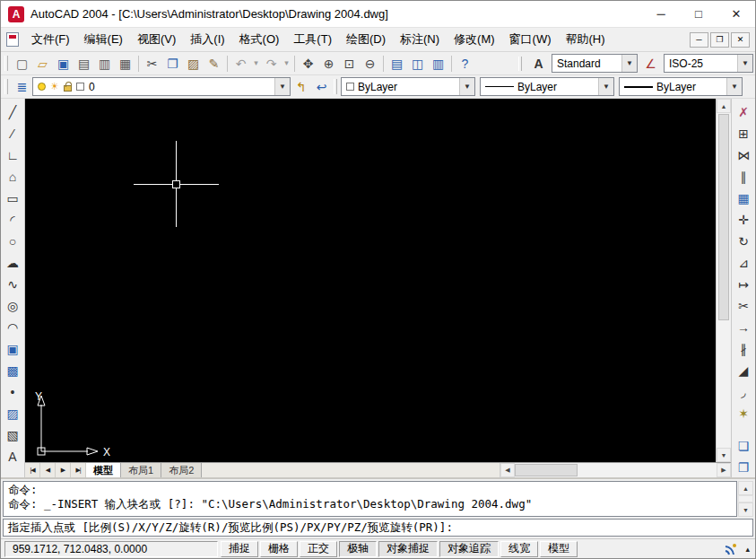  What do you see at coordinates (743, 133) in the screenshot?
I see `copy-object-icon: ⊞` at bounding box center [743, 133].